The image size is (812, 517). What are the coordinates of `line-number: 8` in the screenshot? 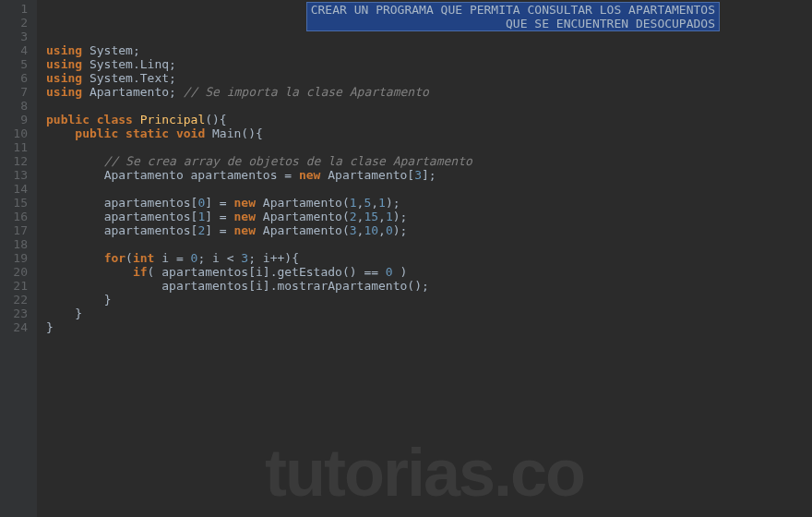 It's located at (14, 105).